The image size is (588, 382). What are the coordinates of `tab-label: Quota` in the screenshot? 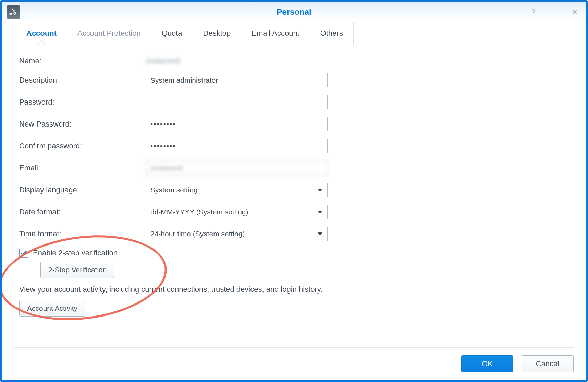 It's located at (172, 33).